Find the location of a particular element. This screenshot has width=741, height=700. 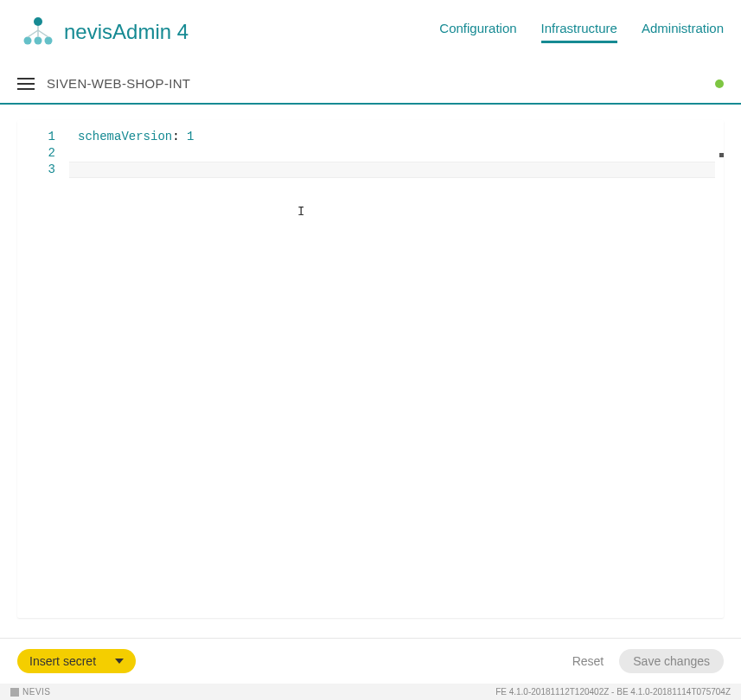

save-changes-button: Save changes is located at coordinates (671, 661).